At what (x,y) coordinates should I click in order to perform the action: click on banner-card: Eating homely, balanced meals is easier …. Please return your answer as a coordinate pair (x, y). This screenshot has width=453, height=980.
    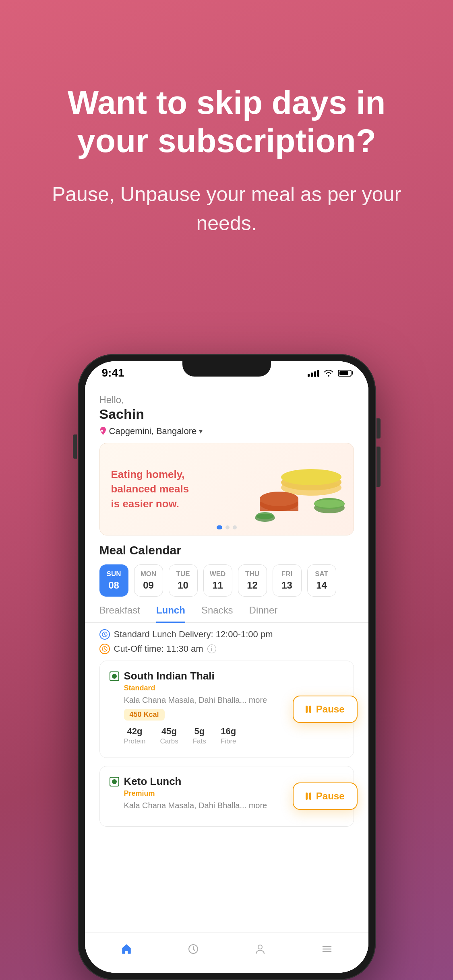
    Looking at the image, I should click on (227, 489).